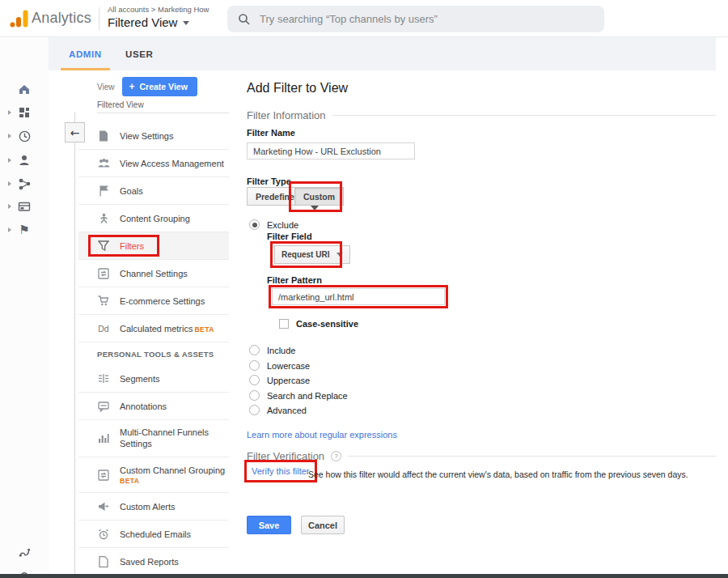 The width and height of the screenshot is (728, 578). What do you see at coordinates (312, 254) in the screenshot?
I see `filter-field-dropdown: Request URI` at bounding box center [312, 254].